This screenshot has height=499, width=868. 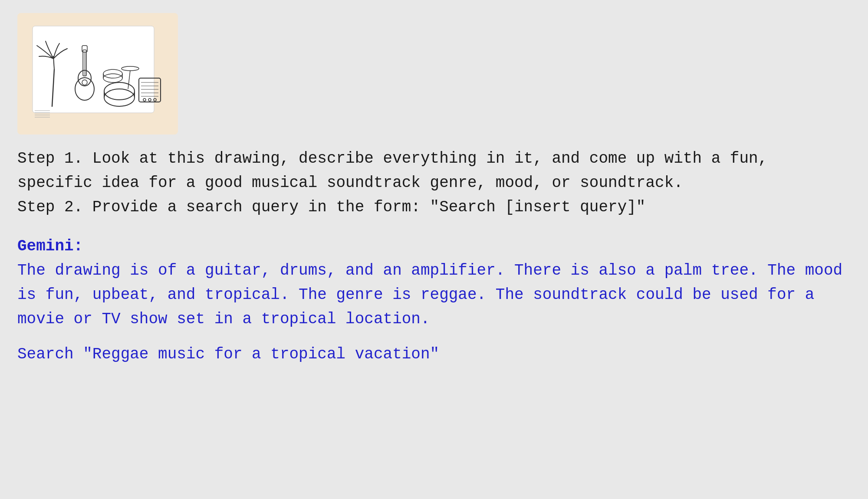 I want to click on sketch-svg, so click(x=98, y=74).